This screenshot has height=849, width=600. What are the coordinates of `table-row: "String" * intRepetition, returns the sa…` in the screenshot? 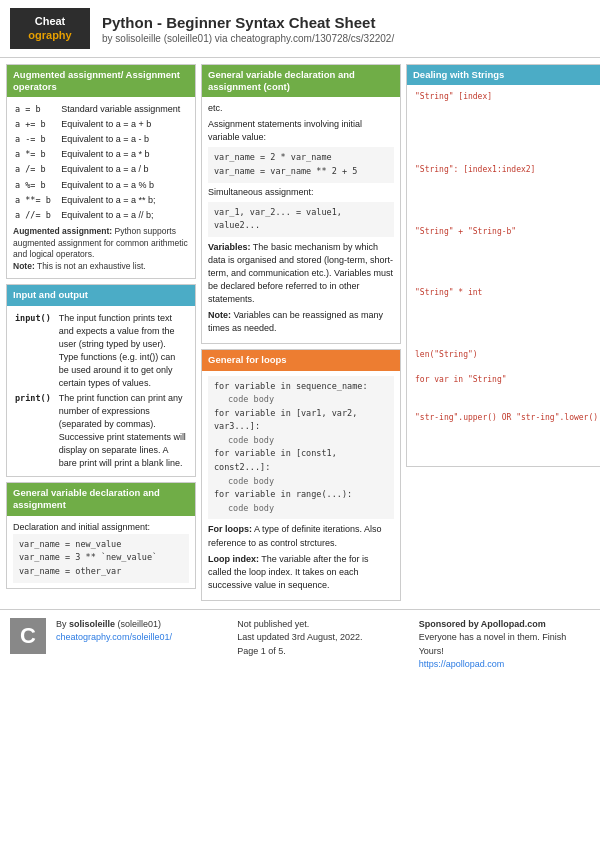 It's located at (506, 316).